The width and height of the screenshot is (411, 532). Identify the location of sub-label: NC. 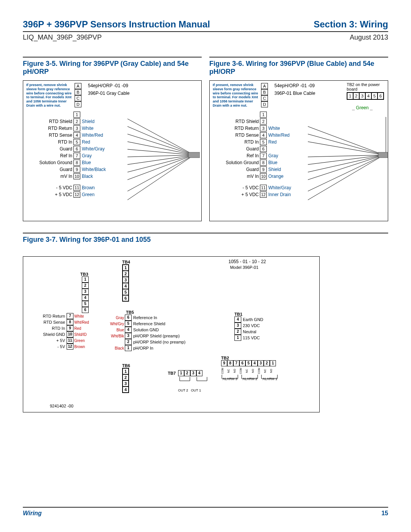
(267, 371).